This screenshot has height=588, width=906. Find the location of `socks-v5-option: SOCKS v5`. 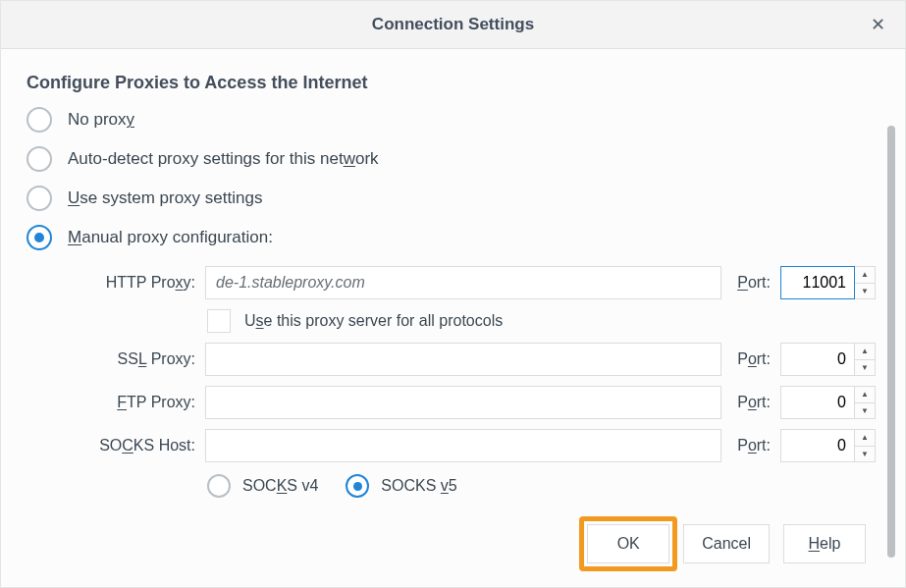

socks-v5-option: SOCKS v5 is located at coordinates (400, 486).